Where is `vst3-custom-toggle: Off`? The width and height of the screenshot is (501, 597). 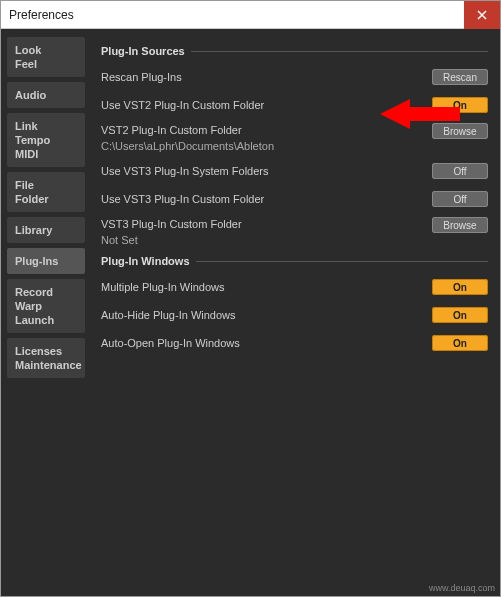
vst3-custom-toggle: Off is located at coordinates (460, 199).